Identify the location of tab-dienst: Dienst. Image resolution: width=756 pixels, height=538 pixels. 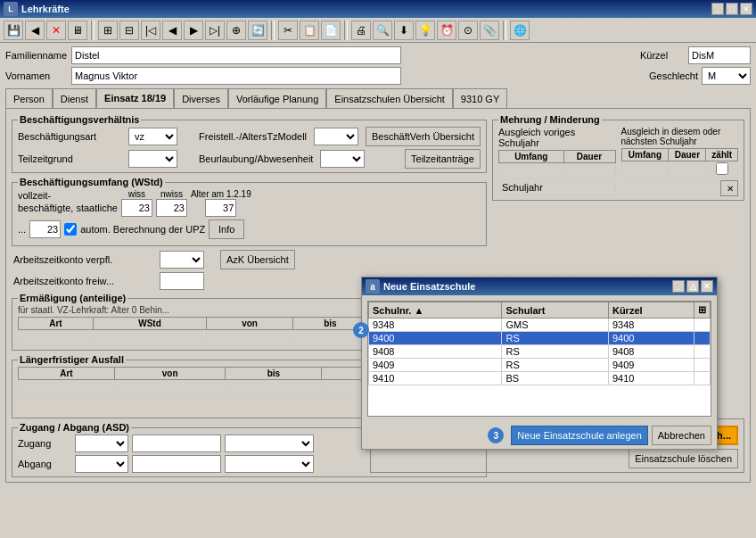
(75, 98).